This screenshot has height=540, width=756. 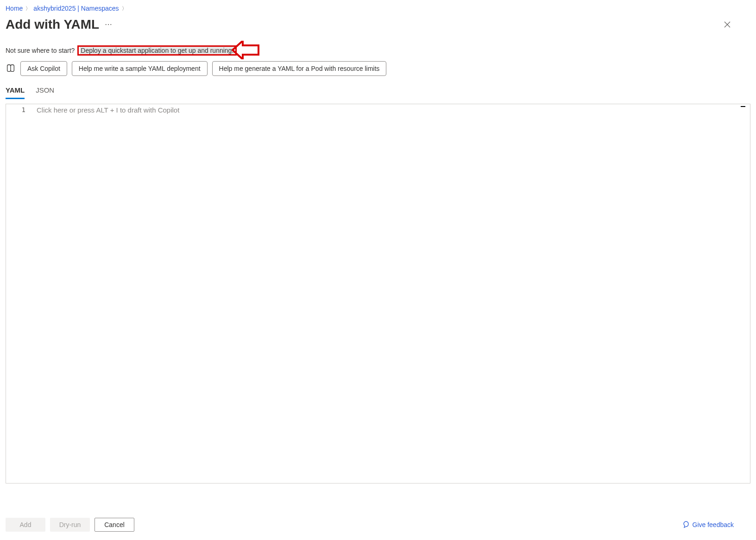 What do you see at coordinates (686, 525) in the screenshot?
I see `feedback-icon` at bounding box center [686, 525].